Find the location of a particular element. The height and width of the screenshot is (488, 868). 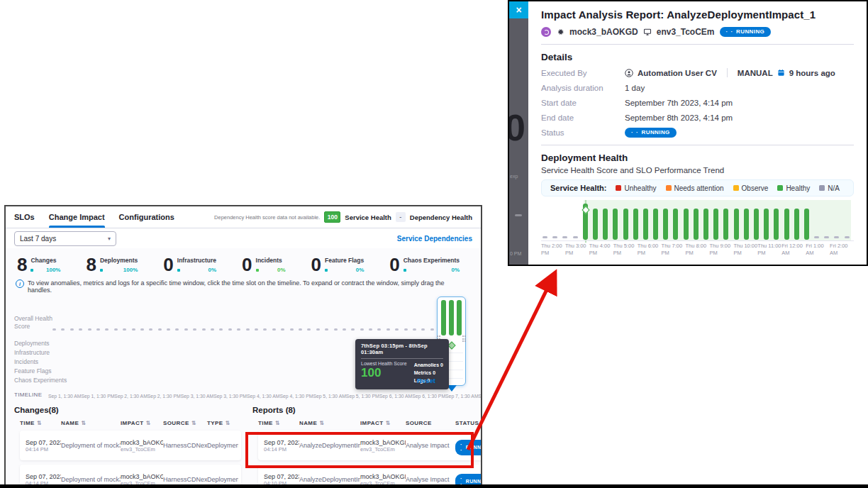

time-range-select: Last 7 days ▾ is located at coordinates (65, 238).